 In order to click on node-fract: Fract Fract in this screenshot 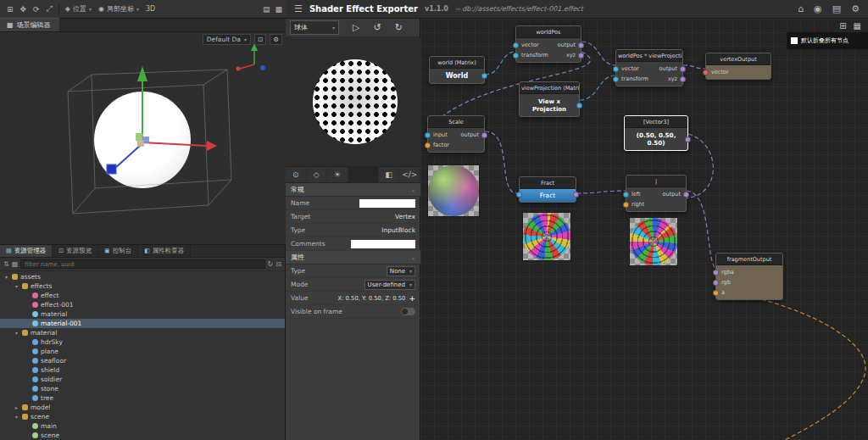, I will do `click(548, 190)`.